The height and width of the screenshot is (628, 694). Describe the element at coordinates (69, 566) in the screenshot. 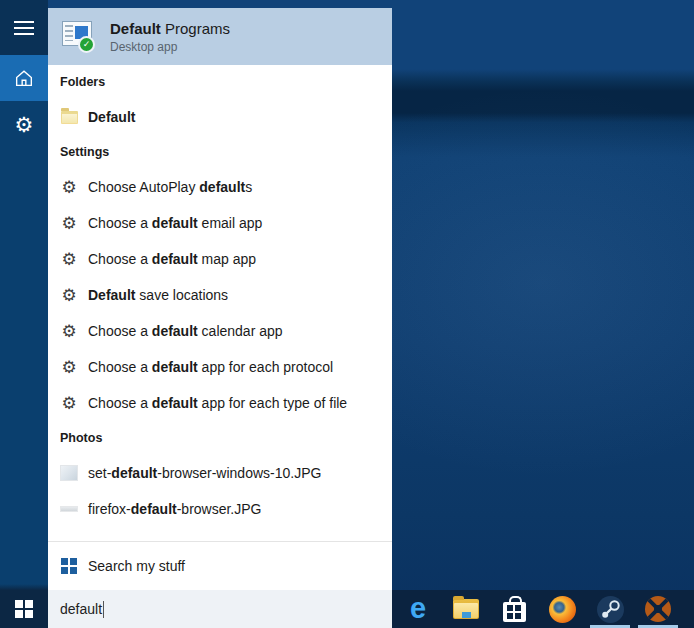

I see `windows-flag-icon` at that location.